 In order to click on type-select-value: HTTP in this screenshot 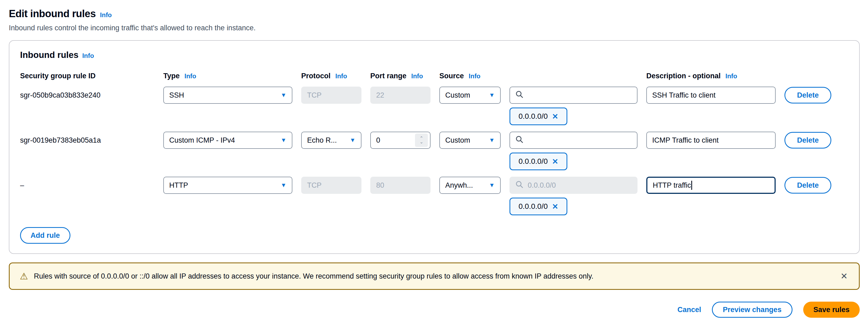, I will do `click(179, 186)`.